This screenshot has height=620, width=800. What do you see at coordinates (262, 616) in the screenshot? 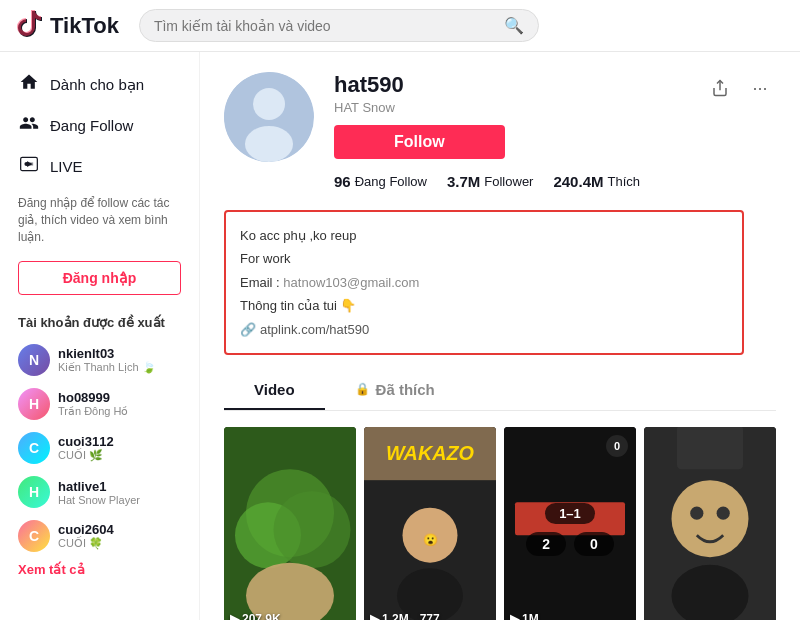
I see `view-count-1: 207.9K` at bounding box center [262, 616].